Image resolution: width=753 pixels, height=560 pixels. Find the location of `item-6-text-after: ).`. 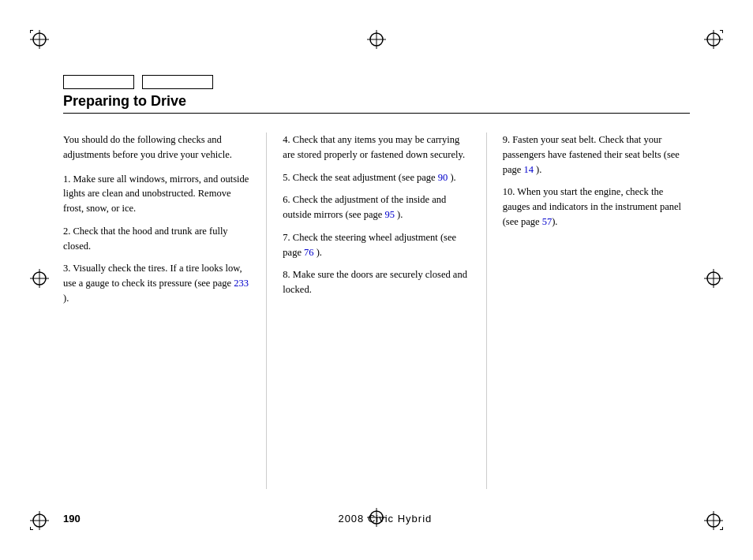

item-6-text-after: ). is located at coordinates (399, 215).